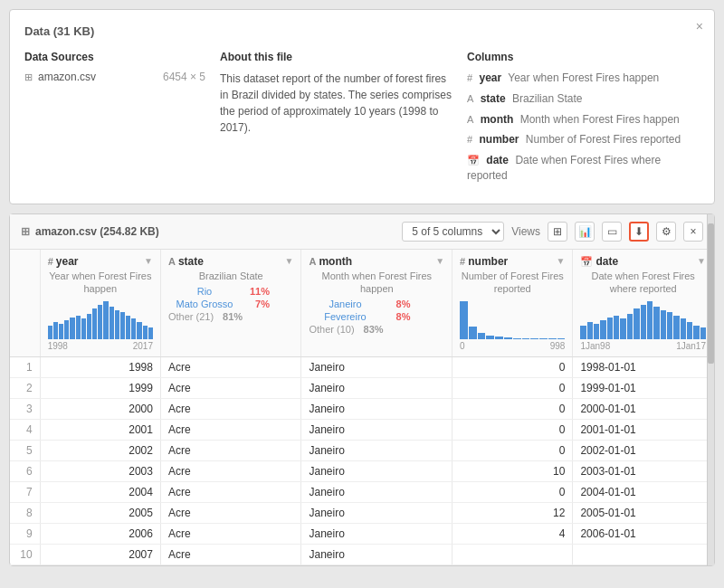  What do you see at coordinates (362, 31) in the screenshot?
I see `top-panel-title: Data (31 KB)` at bounding box center [362, 31].